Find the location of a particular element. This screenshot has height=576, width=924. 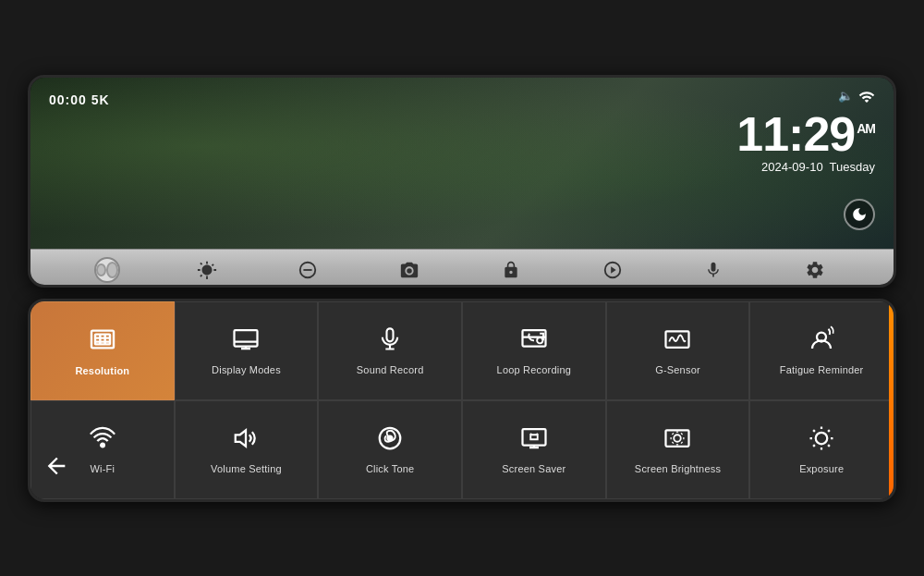

menu-item-exposure: Exposure is located at coordinates (821, 449).